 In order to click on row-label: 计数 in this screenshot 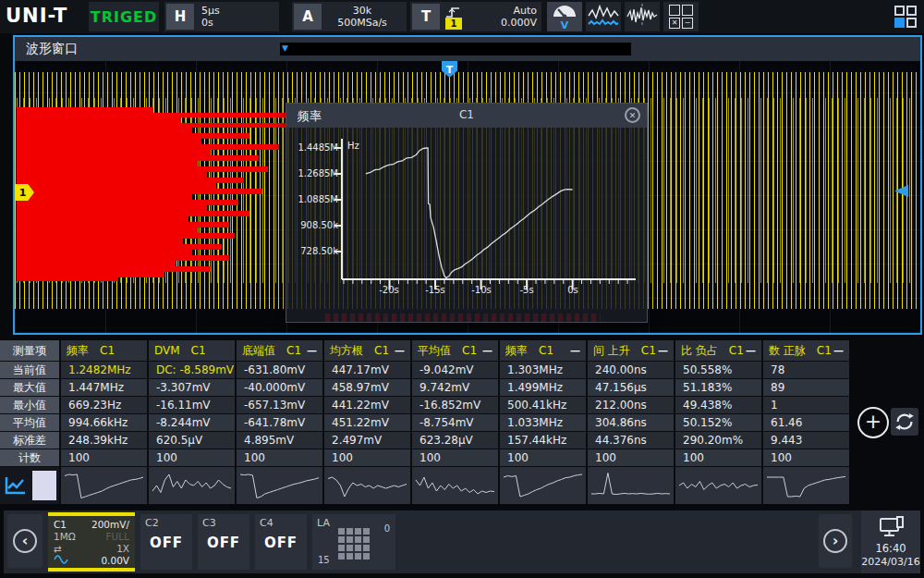, I will do `click(30, 458)`.